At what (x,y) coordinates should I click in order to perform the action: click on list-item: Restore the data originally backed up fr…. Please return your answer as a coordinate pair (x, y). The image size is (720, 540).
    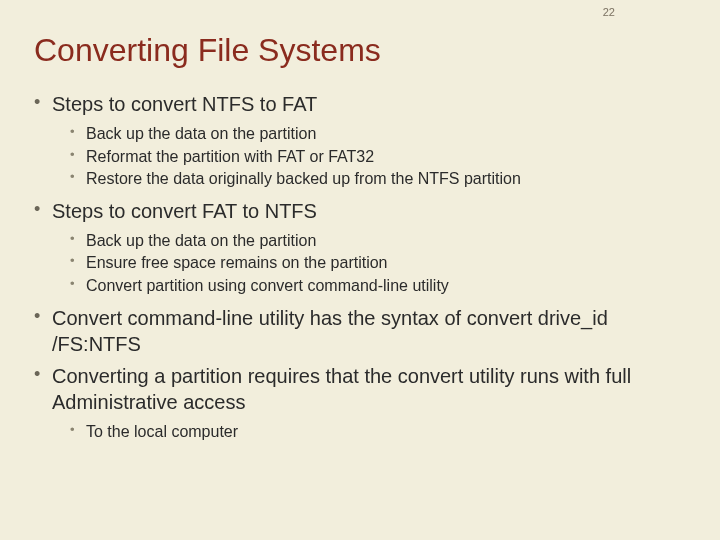
    Looking at the image, I should click on (369, 179).